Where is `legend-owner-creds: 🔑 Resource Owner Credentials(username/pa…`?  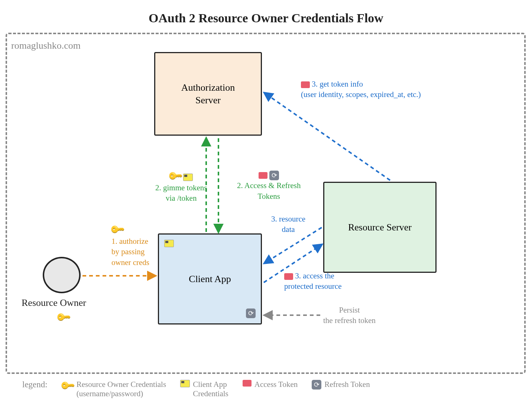 legend-owner-creds: 🔑 Resource Owner Credentials(username/pa… is located at coordinates (114, 389).